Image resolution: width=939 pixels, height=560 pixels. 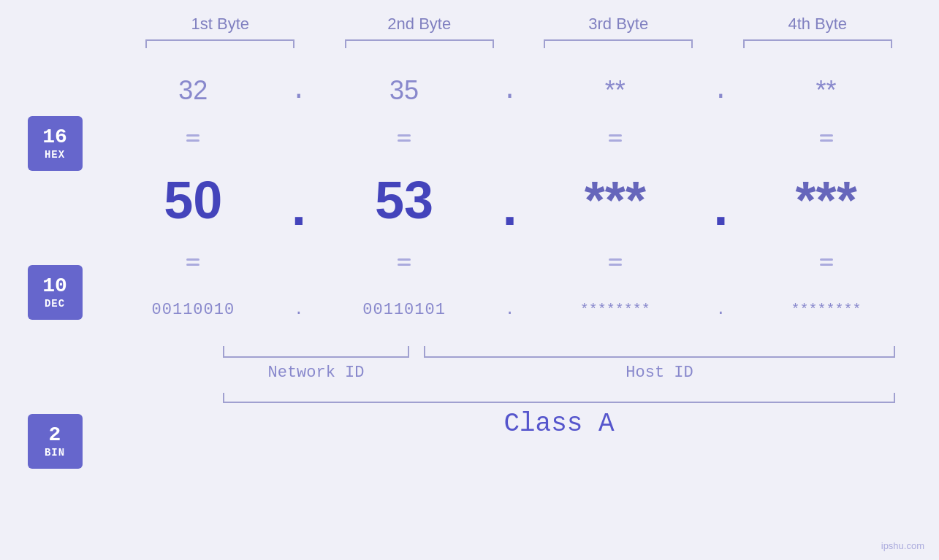 What do you see at coordinates (404, 264) in the screenshot?
I see `eq-line-6b` at bounding box center [404, 264].